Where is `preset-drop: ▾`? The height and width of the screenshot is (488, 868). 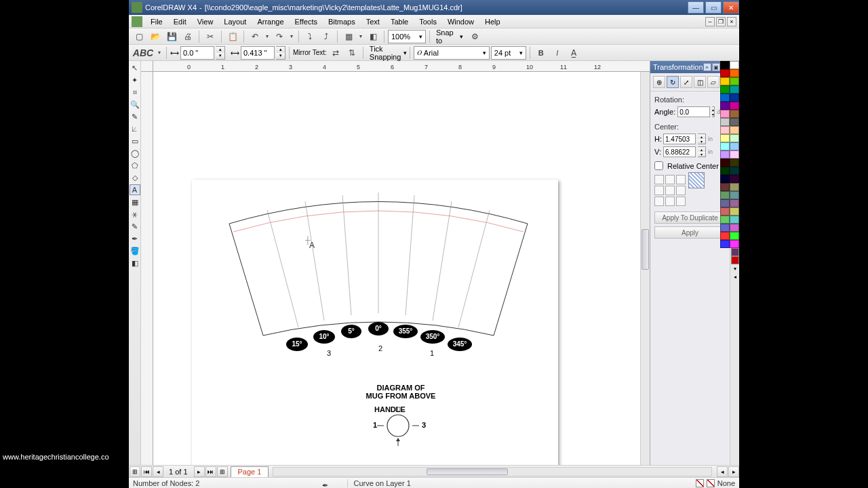
preset-drop: ▾ is located at coordinates (159, 53).